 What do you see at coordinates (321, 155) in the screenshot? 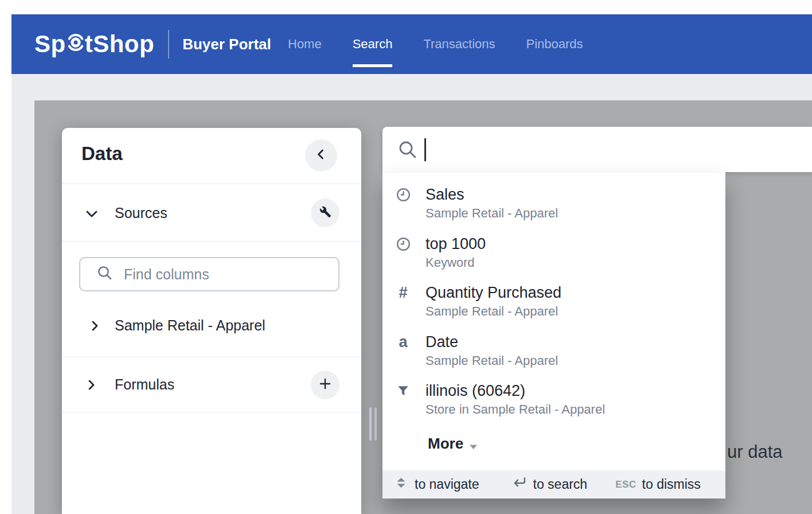
I see `collapse-panel-button` at bounding box center [321, 155].